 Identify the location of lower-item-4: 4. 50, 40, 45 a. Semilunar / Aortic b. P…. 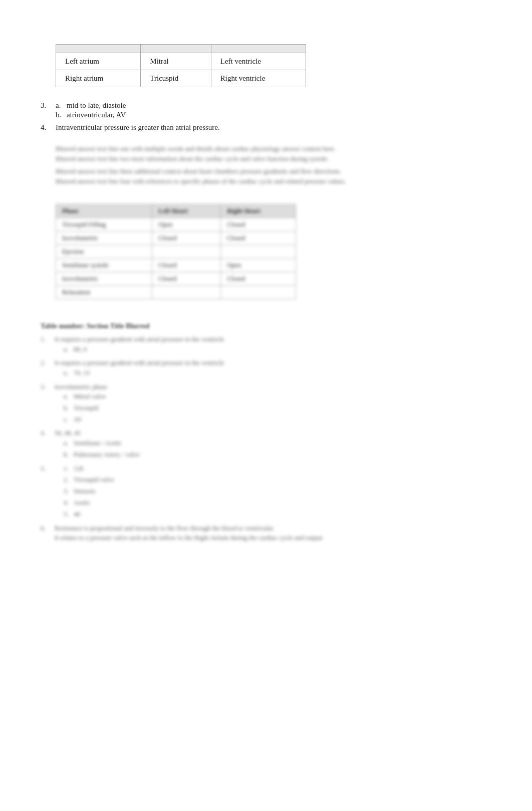
(266, 444).